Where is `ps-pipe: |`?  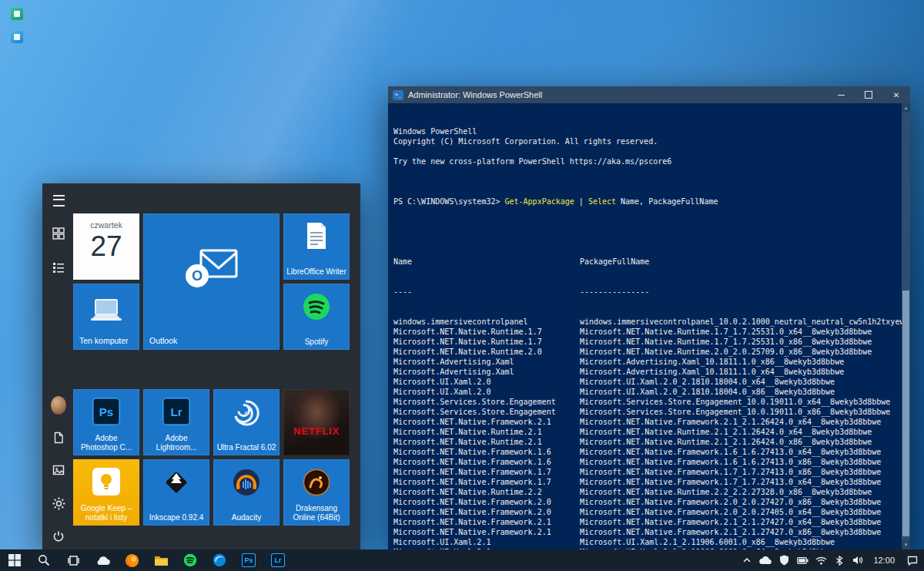
ps-pipe: | is located at coordinates (581, 202).